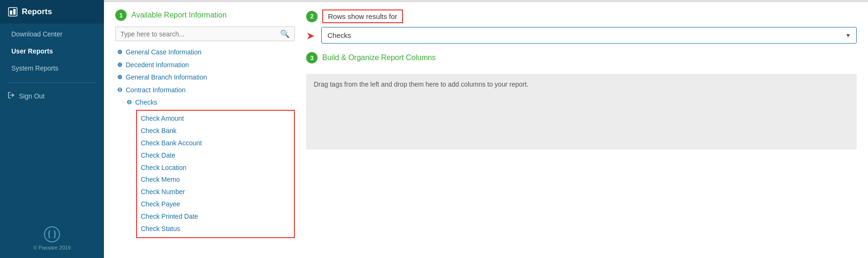 This screenshot has height=258, width=868. I want to click on reports-icon, so click(13, 12).